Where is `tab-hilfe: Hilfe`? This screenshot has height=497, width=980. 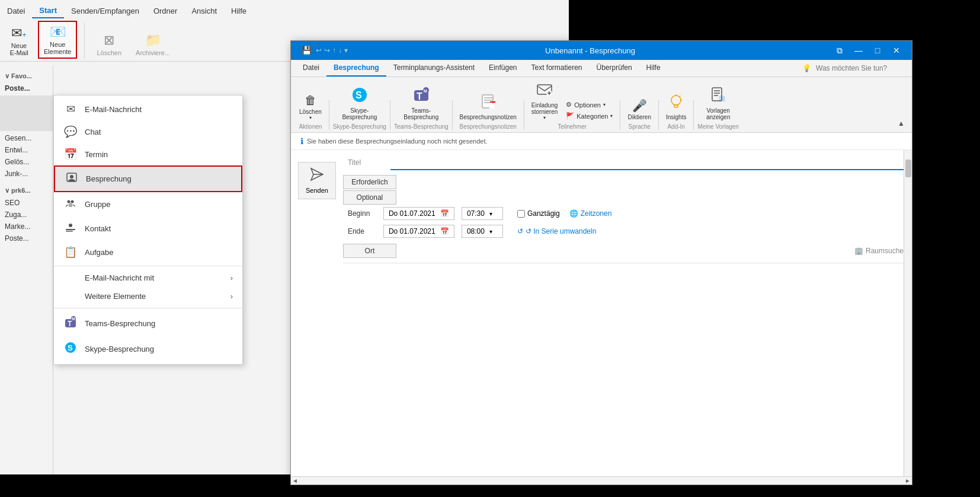
tab-hilfe: Hilfe is located at coordinates (654, 68).